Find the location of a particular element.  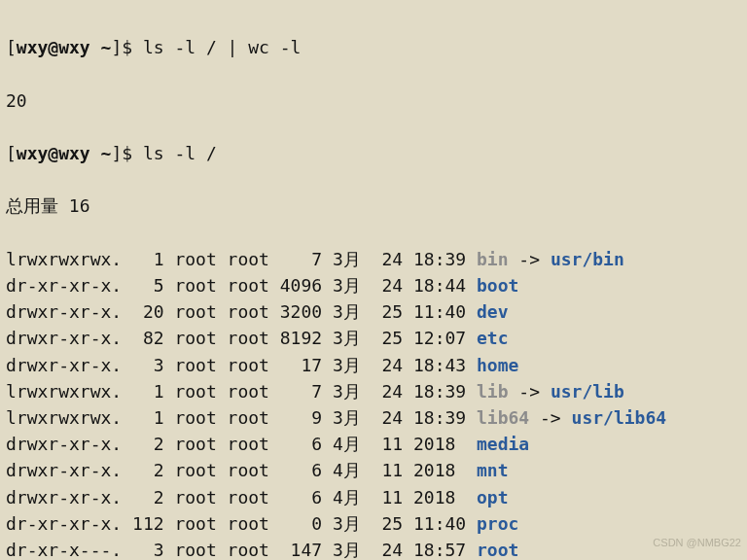

row-meta: lrwxrwxrwx. 1 root root 9 3月 24 18:39 is located at coordinates (241, 418).